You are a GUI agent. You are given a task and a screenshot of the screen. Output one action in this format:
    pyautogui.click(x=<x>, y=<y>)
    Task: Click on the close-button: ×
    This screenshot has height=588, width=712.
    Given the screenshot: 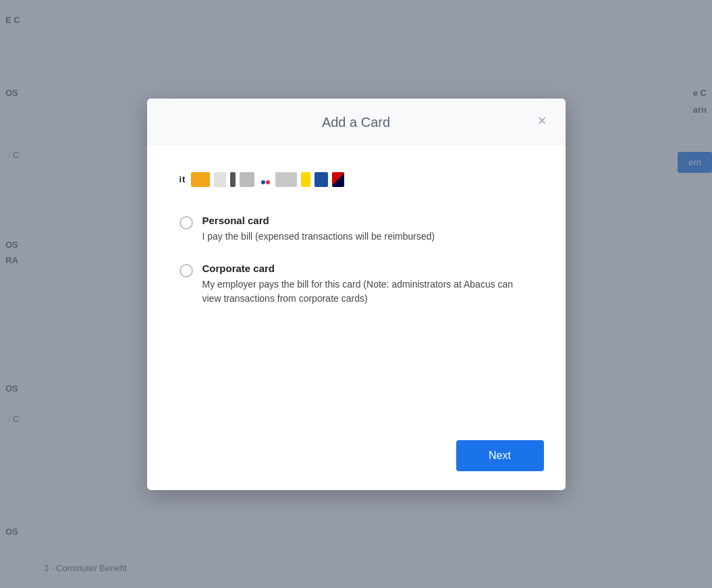 What is the action you would take?
    pyautogui.click(x=543, y=121)
    